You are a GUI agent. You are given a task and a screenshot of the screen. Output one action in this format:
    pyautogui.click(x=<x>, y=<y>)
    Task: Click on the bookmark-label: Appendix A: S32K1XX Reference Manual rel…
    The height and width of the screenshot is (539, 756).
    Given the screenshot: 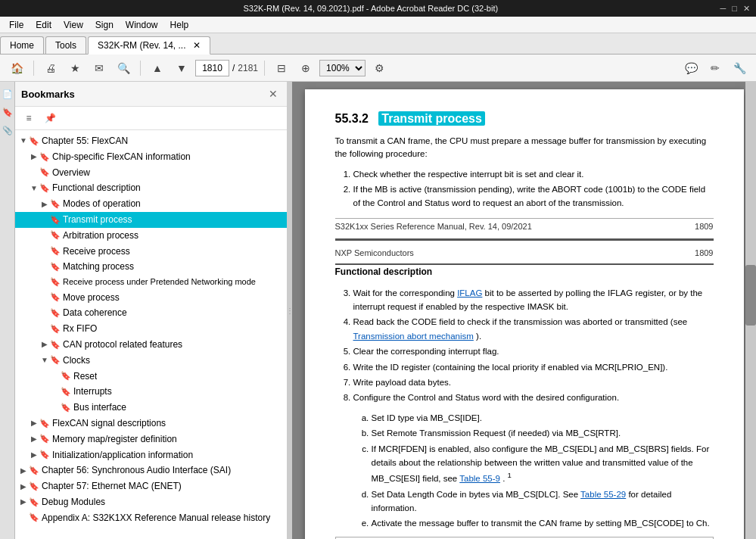 What is the action you would take?
    pyautogui.click(x=156, y=518)
    